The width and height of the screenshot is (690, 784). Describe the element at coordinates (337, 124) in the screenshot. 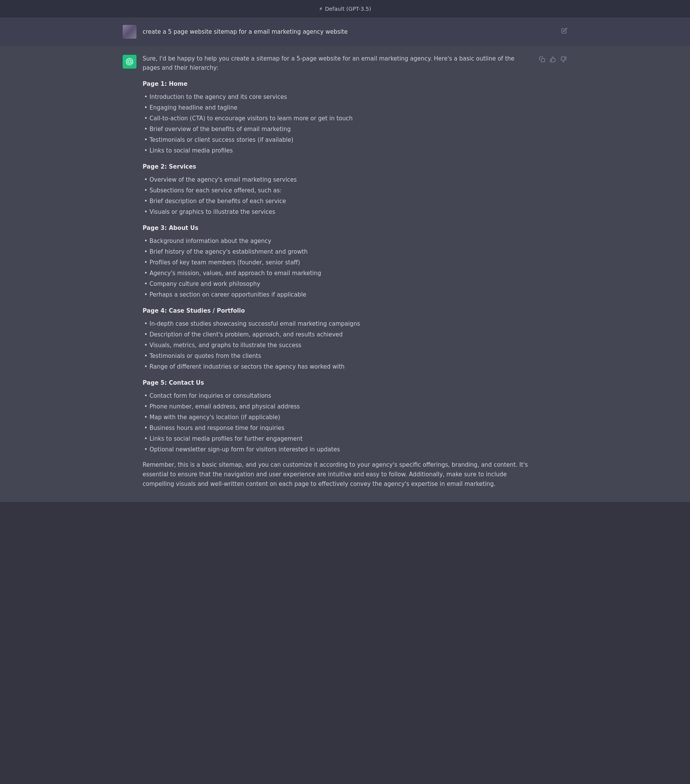

I see `page-1-list: Introduction to the agency and its core …` at that location.